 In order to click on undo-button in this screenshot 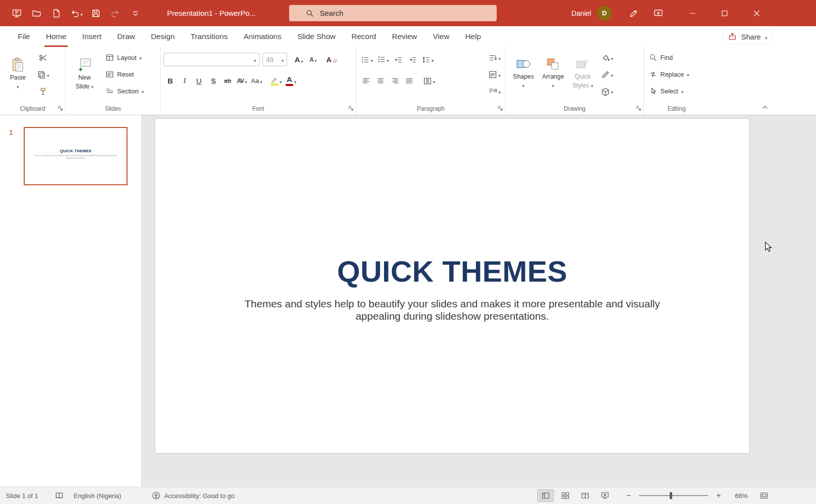, I will do `click(76, 13)`.